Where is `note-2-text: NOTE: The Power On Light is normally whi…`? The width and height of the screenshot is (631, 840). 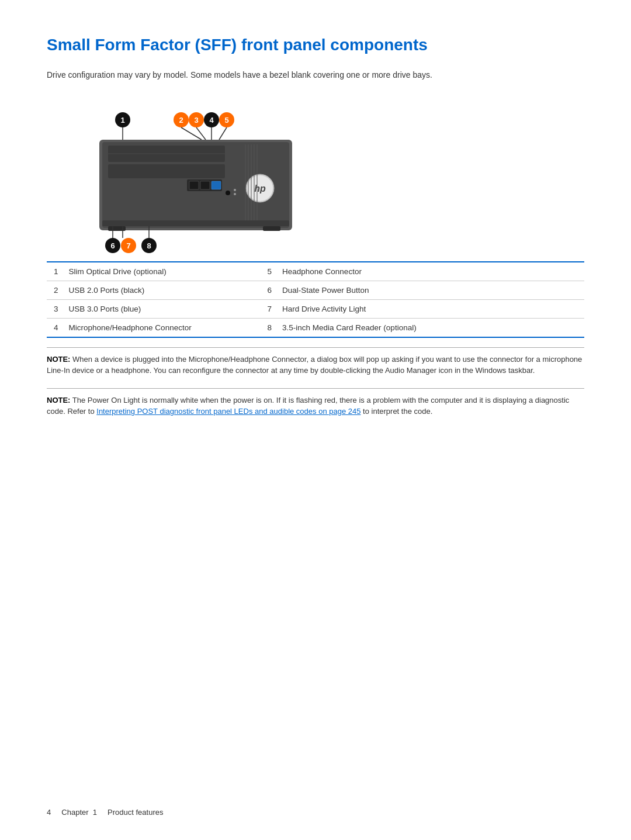
note-2-text: NOTE: The Power On Light is normally whi… is located at coordinates (316, 406).